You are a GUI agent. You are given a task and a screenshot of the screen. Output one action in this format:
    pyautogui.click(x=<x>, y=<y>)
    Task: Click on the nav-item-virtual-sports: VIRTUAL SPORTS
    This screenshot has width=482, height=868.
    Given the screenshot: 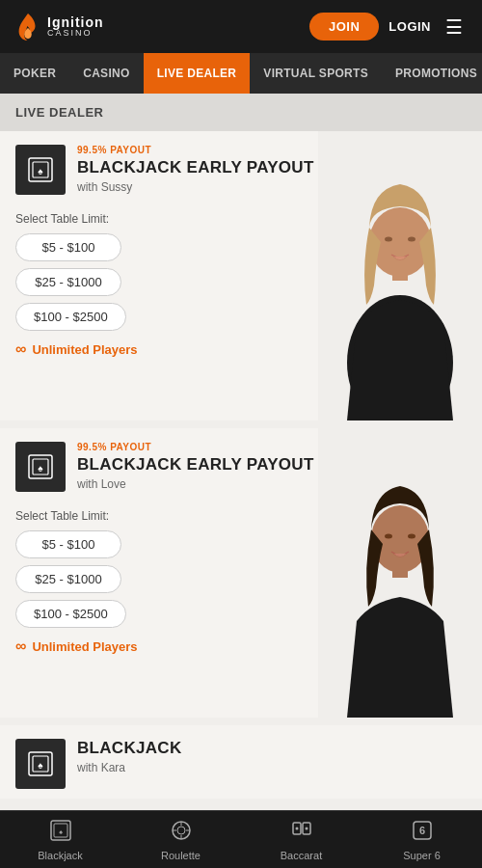 What is the action you would take?
    pyautogui.click(x=316, y=73)
    